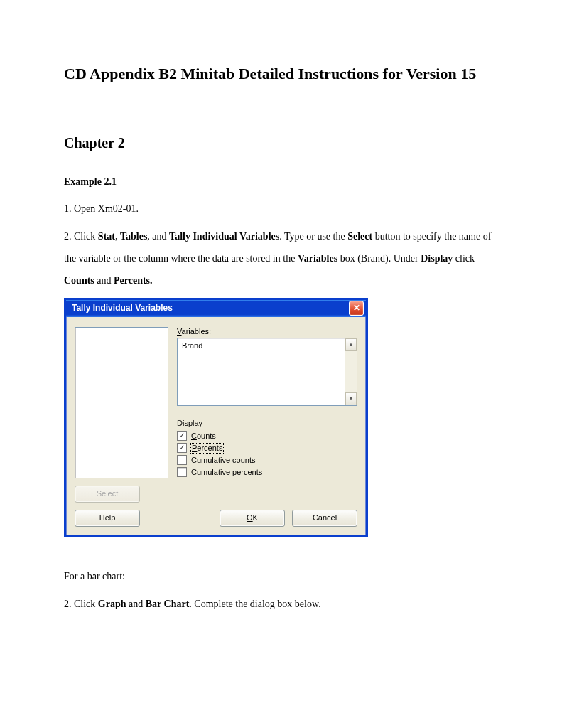 The height and width of the screenshot is (728, 562). Describe the element at coordinates (351, 399) in the screenshot. I see `chevron-down-icon: ▼` at that location.